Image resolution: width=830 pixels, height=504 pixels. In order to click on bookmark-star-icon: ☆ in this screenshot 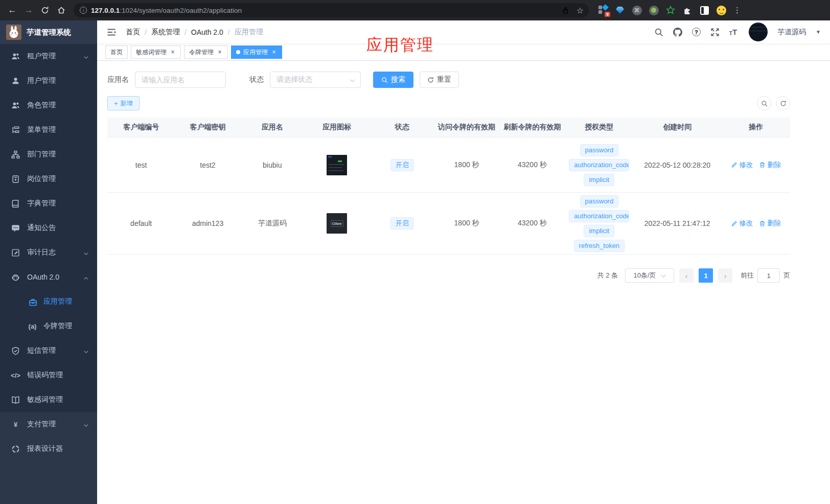, I will do `click(580, 10)`.